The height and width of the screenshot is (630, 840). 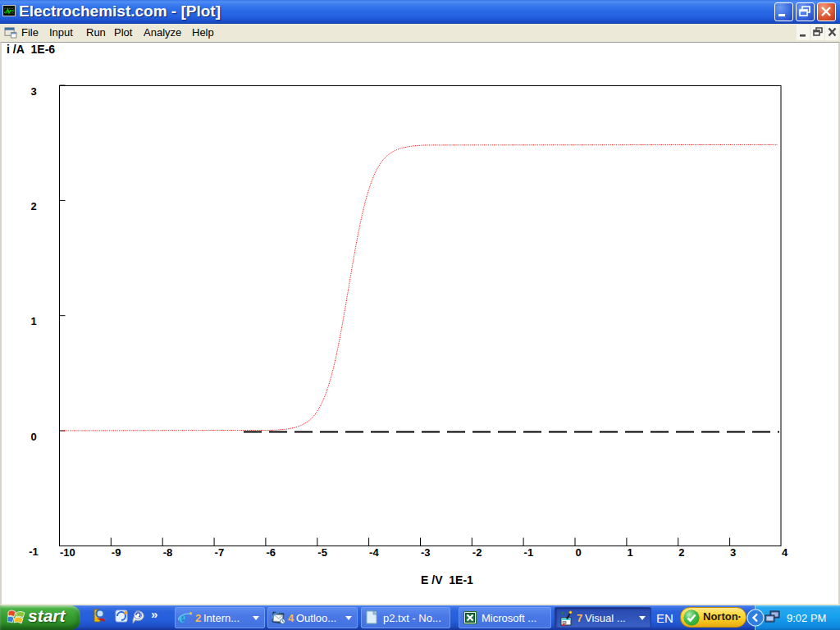 I want to click on svg-text: -3, so click(x=426, y=553).